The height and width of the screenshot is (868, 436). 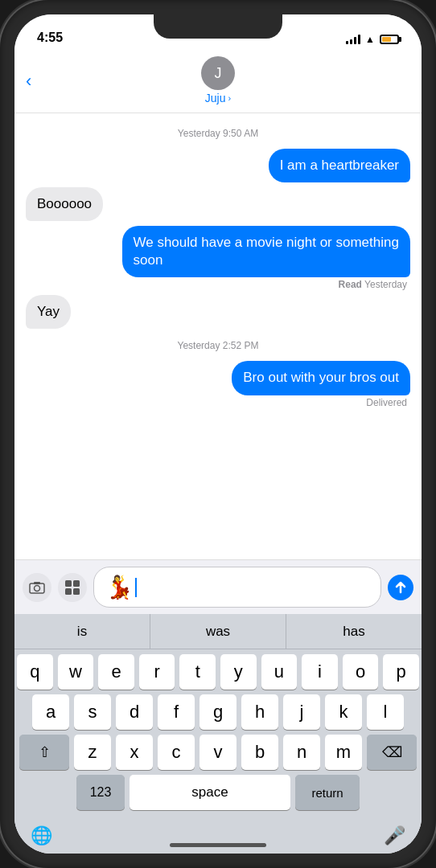 I want to click on appstore-button, so click(x=72, y=588).